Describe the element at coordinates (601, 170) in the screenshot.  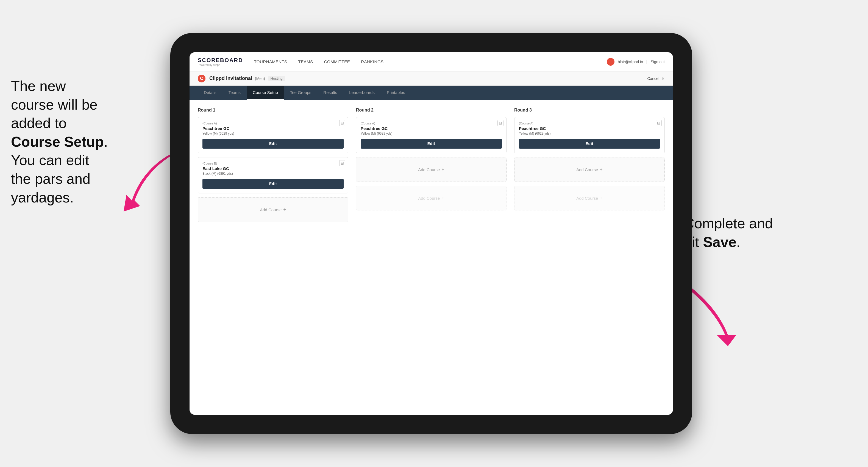
I see `round3-add-course-plus-icon: +` at that location.